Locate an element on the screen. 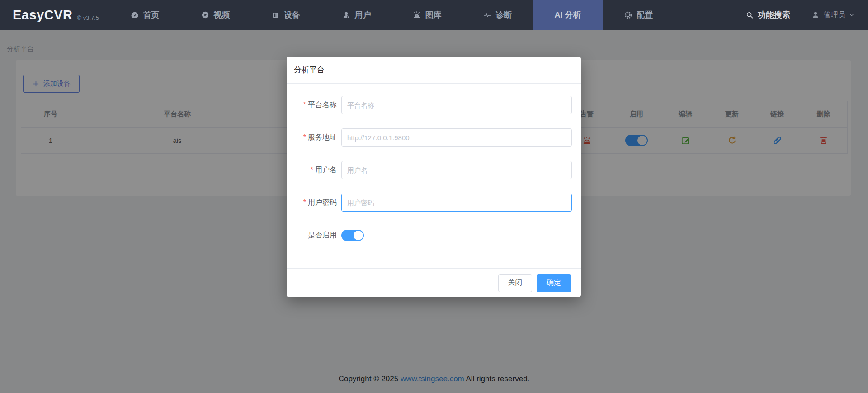 Image resolution: width=868 pixels, height=393 pixels. service-address-label: * 服务地址 is located at coordinates (316, 137).